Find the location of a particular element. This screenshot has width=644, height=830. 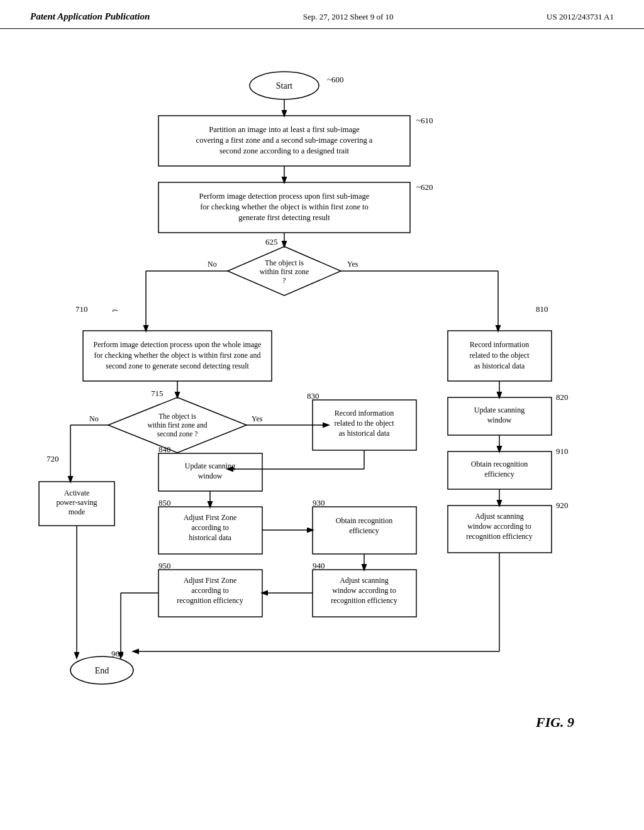

ref-950: 950 is located at coordinates (165, 566).